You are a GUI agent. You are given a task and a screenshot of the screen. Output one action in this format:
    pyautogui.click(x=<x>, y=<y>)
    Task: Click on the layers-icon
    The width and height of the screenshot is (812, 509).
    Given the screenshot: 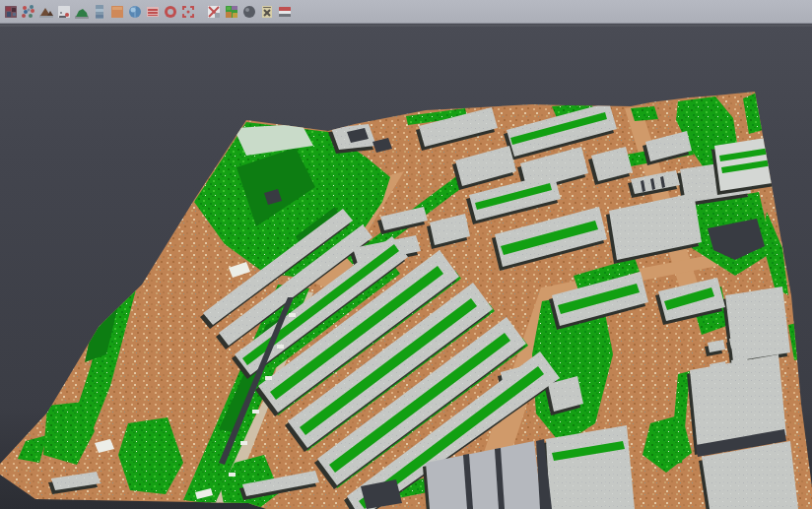 What is the action you would take?
    pyautogui.click(x=285, y=12)
    